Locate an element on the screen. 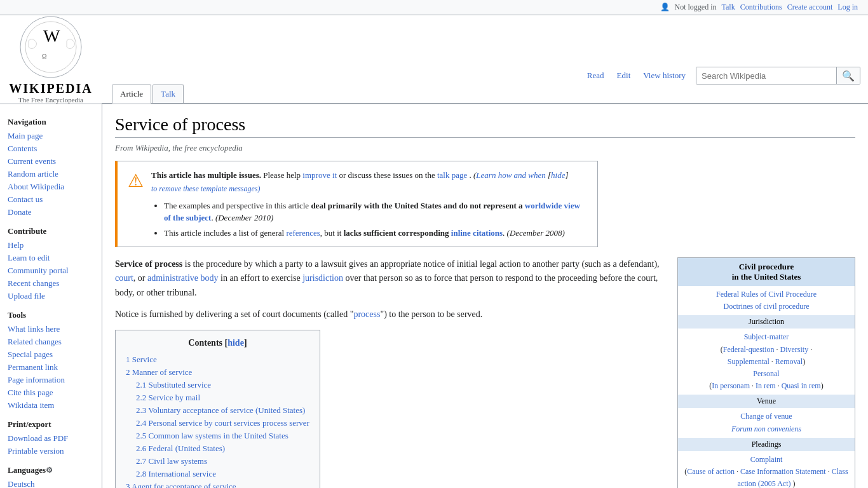 The image size is (868, 488). languages-header: Languages ⚙ is located at coordinates (51, 470).